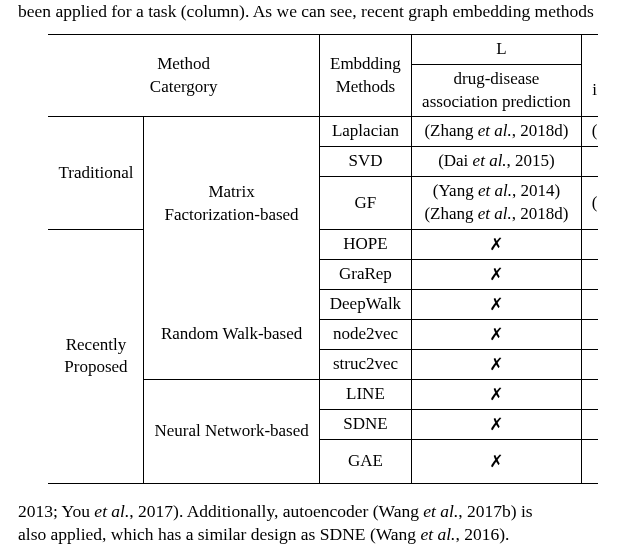 The image size is (640, 560). I want to click on cite-yang2014: (Yang et al., 2014), so click(496, 190).